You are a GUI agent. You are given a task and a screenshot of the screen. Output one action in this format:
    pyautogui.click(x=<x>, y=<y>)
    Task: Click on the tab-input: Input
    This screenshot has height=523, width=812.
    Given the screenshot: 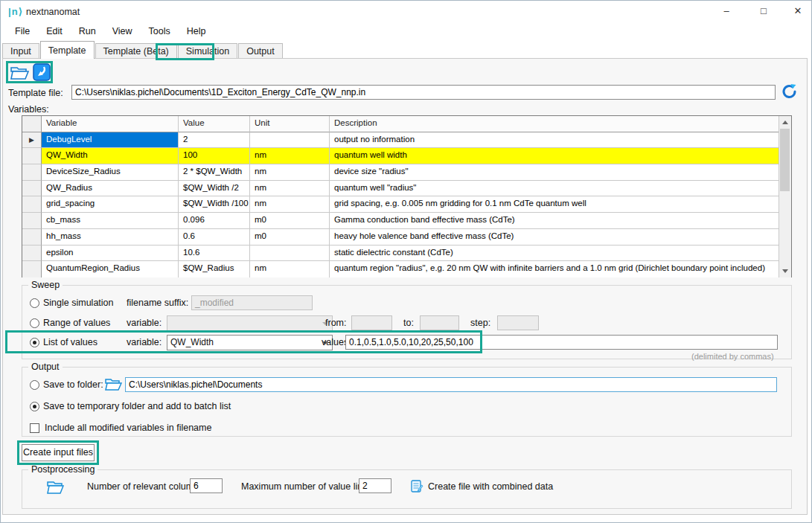 What is the action you would take?
    pyautogui.click(x=21, y=51)
    